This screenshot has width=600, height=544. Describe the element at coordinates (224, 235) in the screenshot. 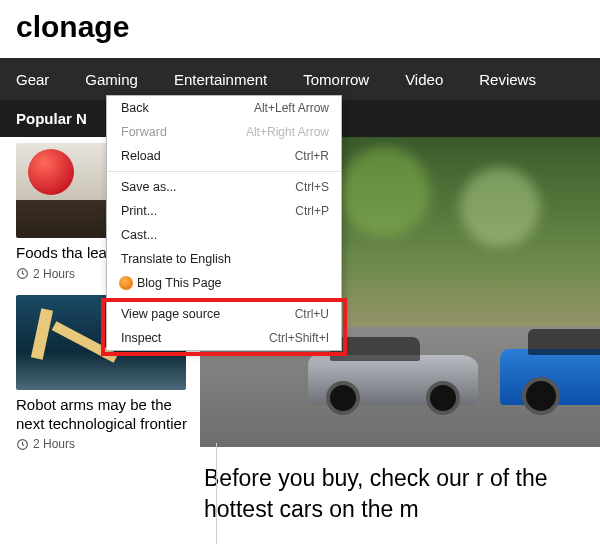

I see `context-menu-cast: Cast...` at that location.